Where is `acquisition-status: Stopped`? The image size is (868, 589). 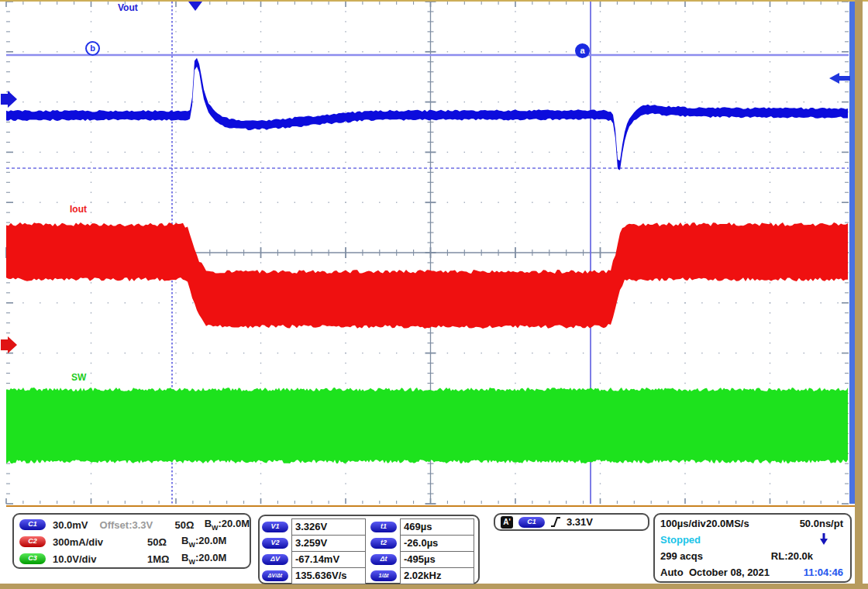
acquisition-status: Stopped is located at coordinates (680, 539).